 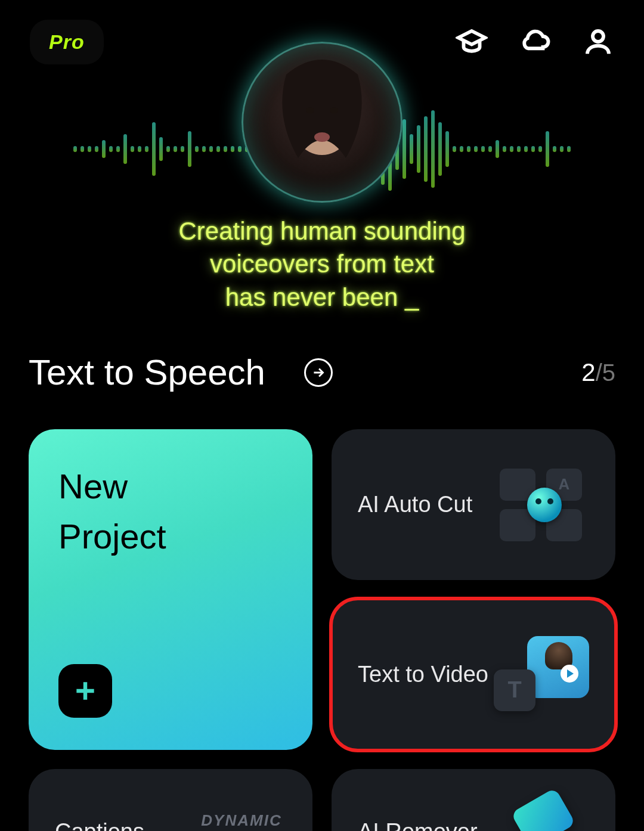 I want to click on ai-remover-label: AI Remover, so click(x=417, y=825).